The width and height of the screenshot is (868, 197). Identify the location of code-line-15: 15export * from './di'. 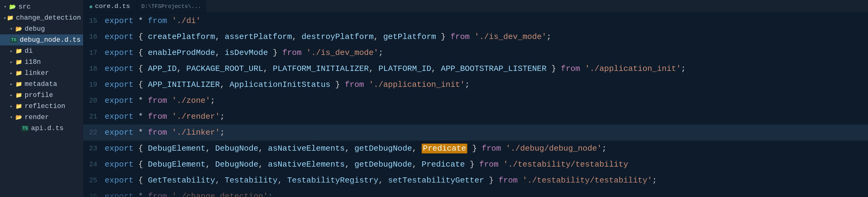
(476, 21).